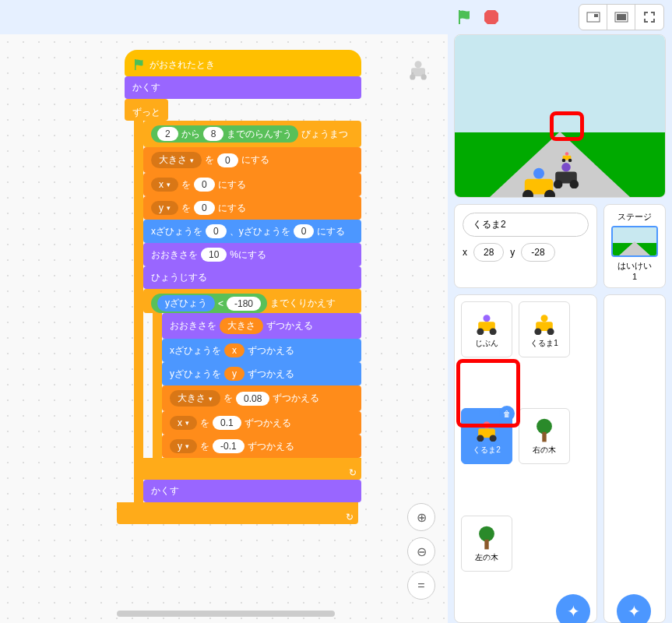 The width and height of the screenshot is (672, 623). Describe the element at coordinates (512, 252) in the screenshot. I see `y-label: y` at that location.